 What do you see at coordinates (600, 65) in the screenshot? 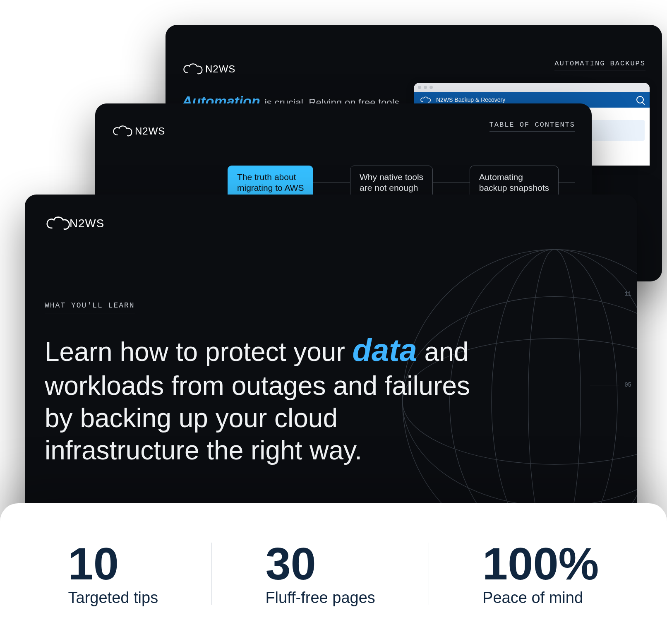
I see `section-tag-automation: AUTOMATING BACKUPS` at bounding box center [600, 65].